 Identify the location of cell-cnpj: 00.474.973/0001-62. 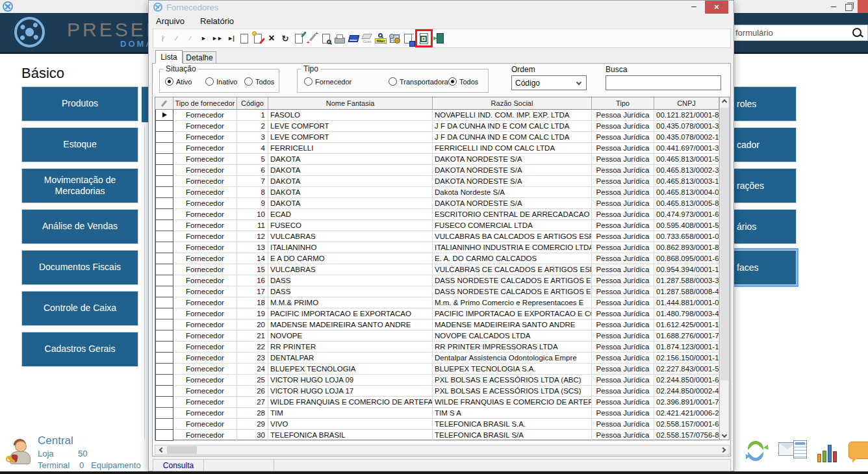
(687, 214).